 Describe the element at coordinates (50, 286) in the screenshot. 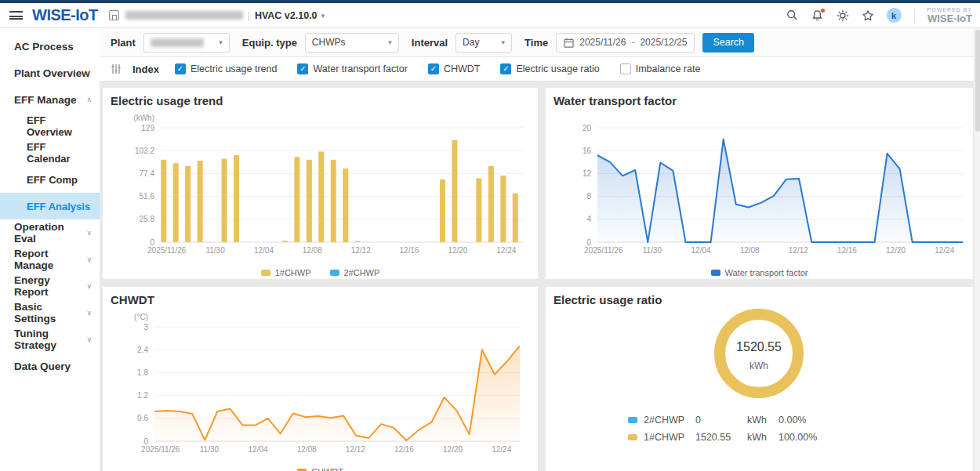

I see `sidebar-item-energy-report: Energy Report∨` at that location.